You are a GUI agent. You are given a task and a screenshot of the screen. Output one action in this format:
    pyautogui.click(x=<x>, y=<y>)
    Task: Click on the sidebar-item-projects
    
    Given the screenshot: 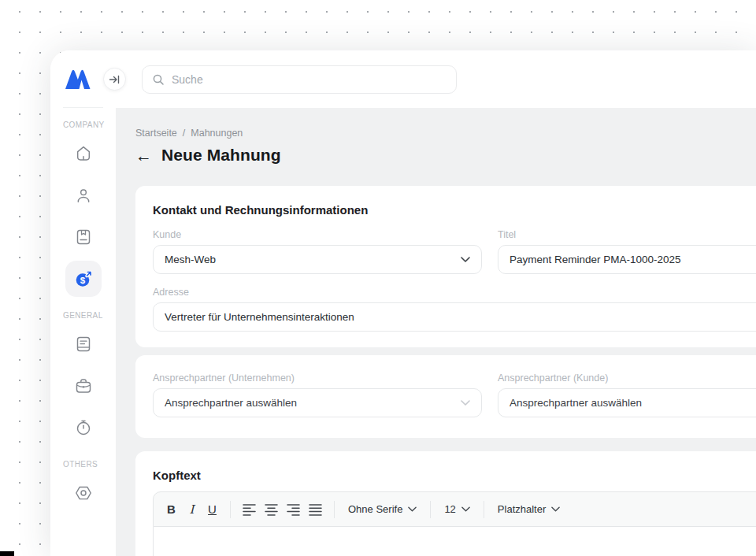 What is the action you would take?
    pyautogui.click(x=83, y=386)
    